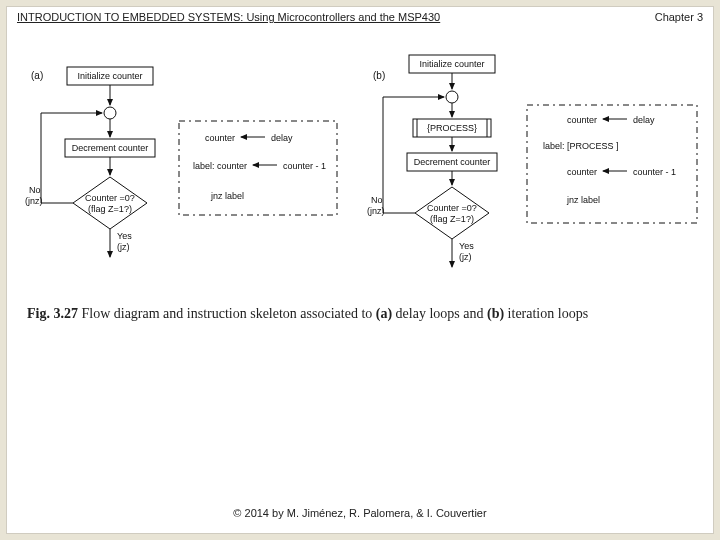  I want to click on cond-b-l1: Counter =0?, so click(452, 208).